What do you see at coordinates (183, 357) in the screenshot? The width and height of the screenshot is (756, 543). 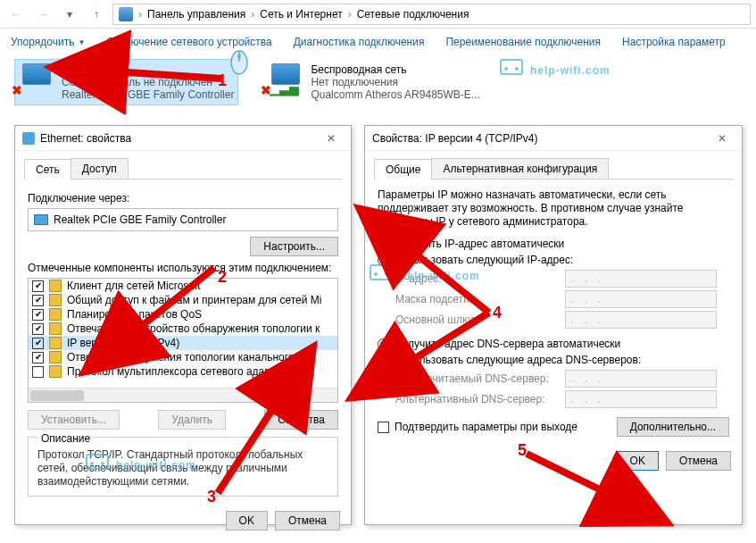 I see `list-item: Ответчик обнаружения топологии канальног…` at bounding box center [183, 357].